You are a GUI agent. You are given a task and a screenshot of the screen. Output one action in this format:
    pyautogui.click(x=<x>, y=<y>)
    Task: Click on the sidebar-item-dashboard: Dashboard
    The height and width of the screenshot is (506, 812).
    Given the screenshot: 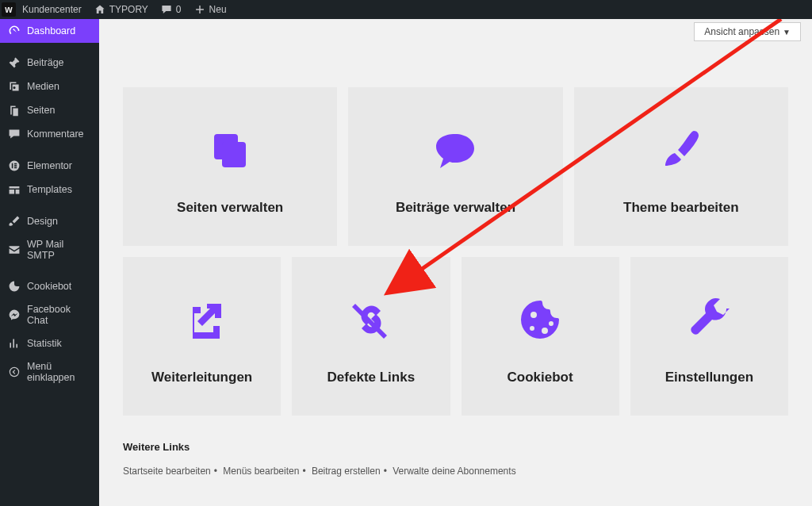 What is the action you would take?
    pyautogui.click(x=49, y=31)
    